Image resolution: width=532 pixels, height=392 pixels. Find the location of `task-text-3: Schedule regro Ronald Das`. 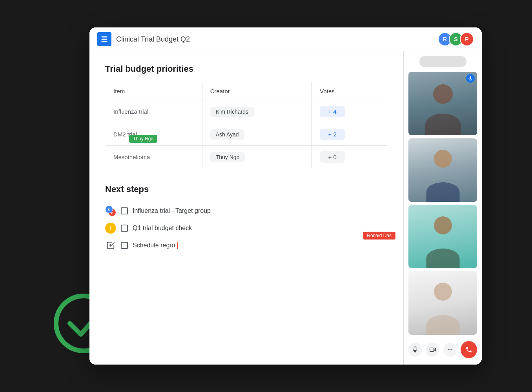

task-text-3: Schedule regro Ronald Das is located at coordinates (260, 245).